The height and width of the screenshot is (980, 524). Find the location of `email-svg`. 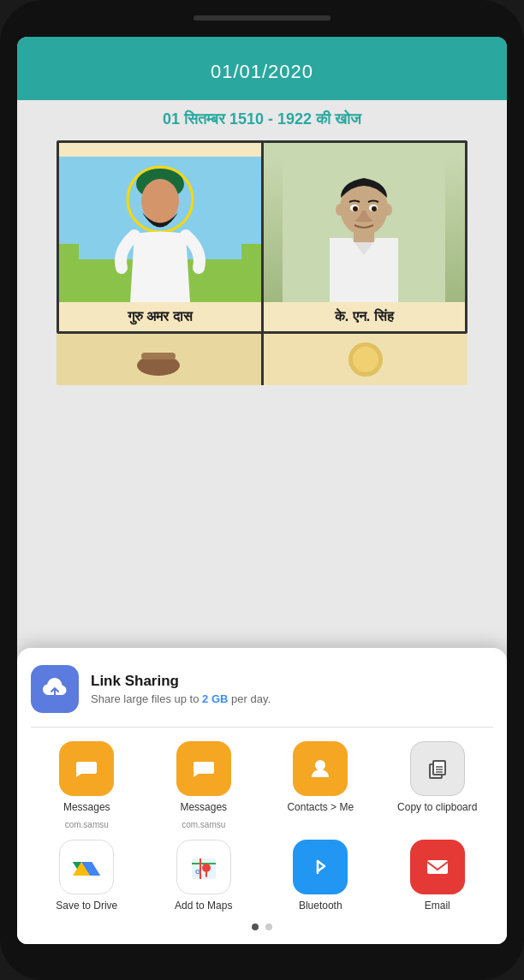

email-svg is located at coordinates (438, 867).